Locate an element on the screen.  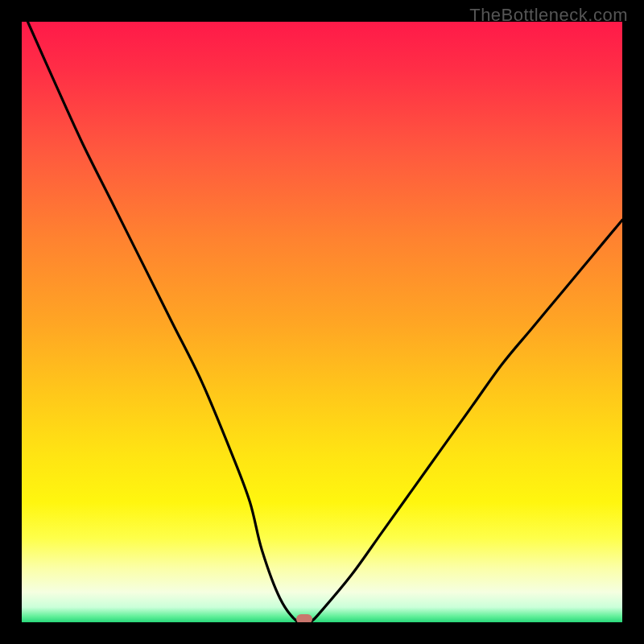
minimum-marker is located at coordinates (304, 618).